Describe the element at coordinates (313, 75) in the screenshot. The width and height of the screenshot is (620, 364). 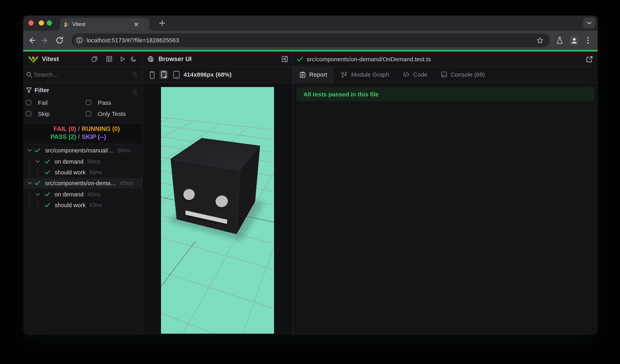
I see `tab-report: Report` at that location.